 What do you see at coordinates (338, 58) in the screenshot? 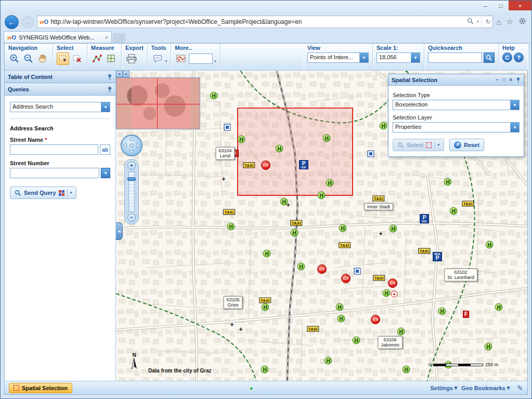
I see `view-dropdown: Points of Intere... ▼` at bounding box center [338, 58].